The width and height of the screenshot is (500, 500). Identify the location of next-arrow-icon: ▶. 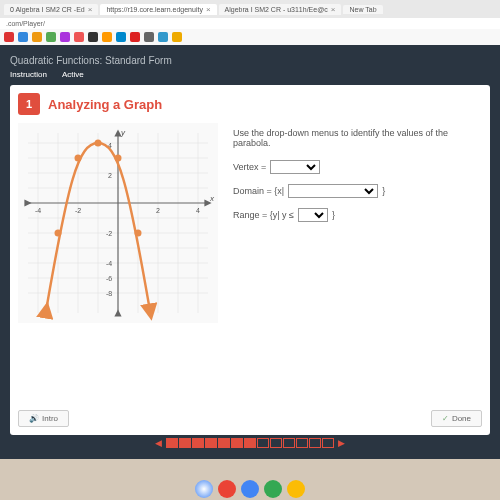
(342, 443).